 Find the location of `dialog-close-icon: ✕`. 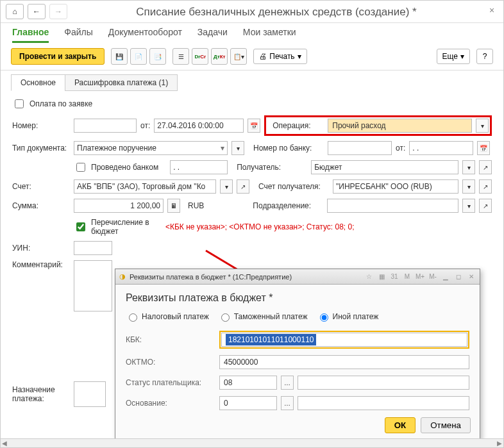

dialog-close-icon: ✕ is located at coordinates (471, 277).